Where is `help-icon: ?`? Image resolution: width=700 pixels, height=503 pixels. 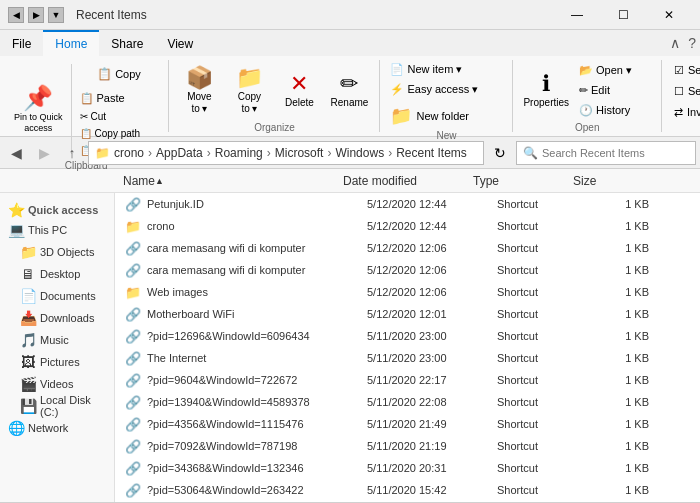 help-icon: ? is located at coordinates (692, 43).